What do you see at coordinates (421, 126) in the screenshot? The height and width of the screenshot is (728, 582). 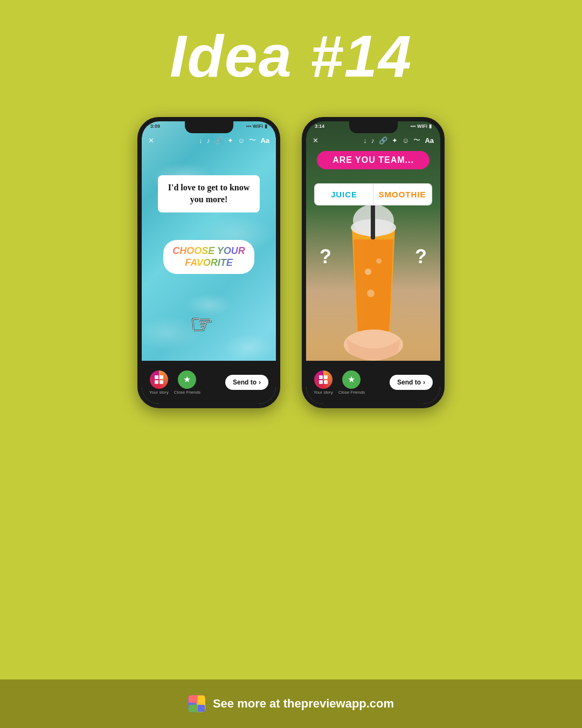 I see `phone2-status-icons: ▪▪▪ WiFi ▮` at bounding box center [421, 126].